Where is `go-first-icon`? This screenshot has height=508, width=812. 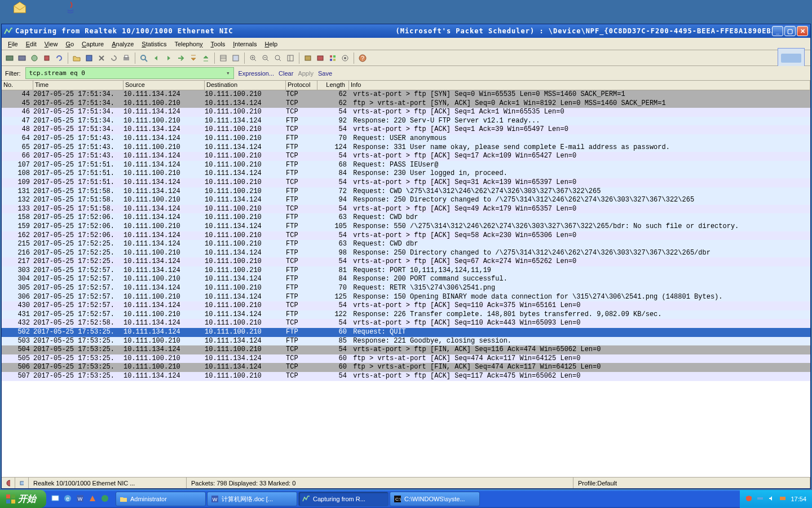
go-first-icon is located at coordinates (193, 58).